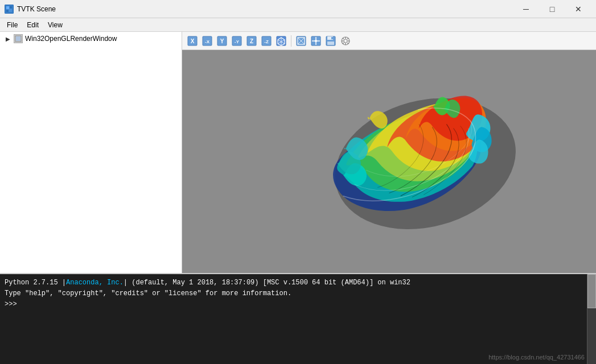 This screenshot has width=596, height=364. What do you see at coordinates (316, 41) in the screenshot?
I see `axes-button` at bounding box center [316, 41].